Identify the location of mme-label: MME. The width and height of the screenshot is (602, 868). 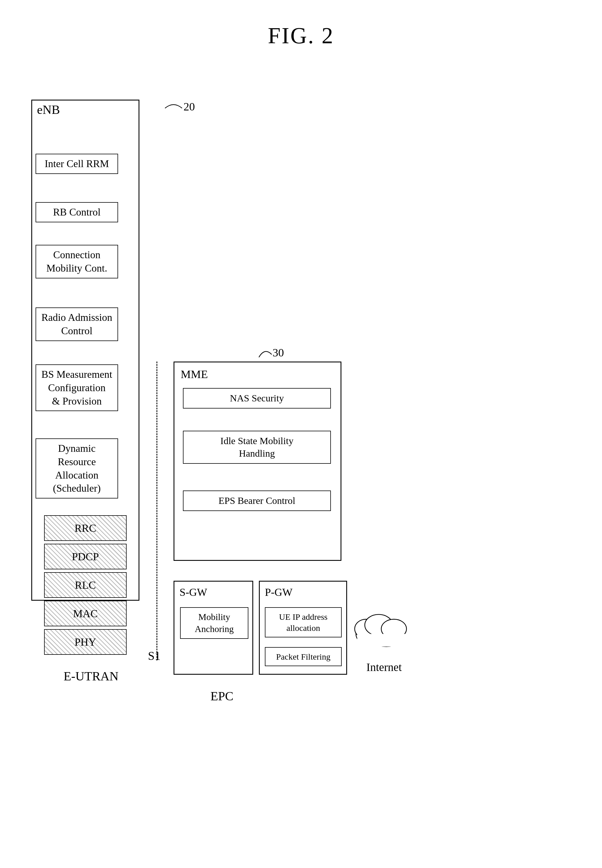
(194, 374).